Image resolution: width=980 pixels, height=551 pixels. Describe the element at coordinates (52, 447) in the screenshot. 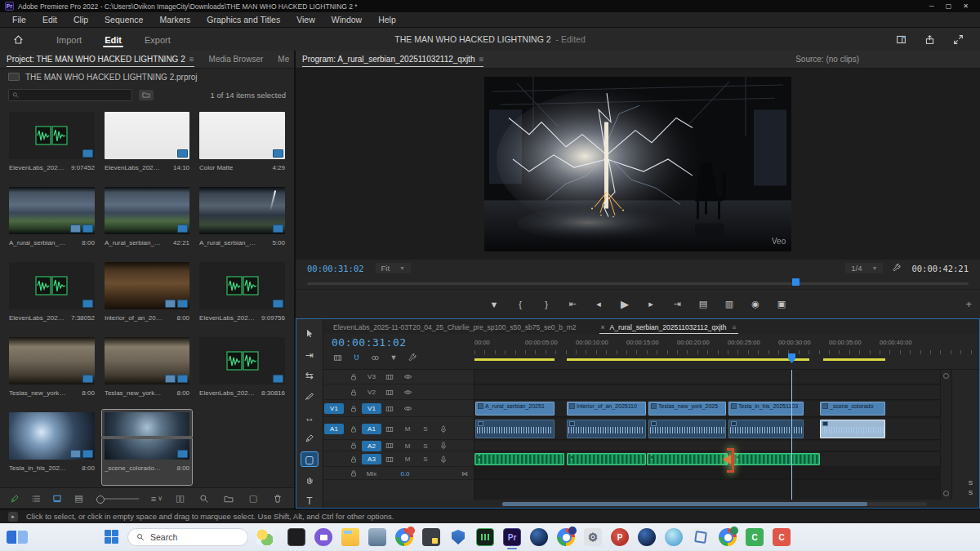

I see `bin-item-tesla-in-his-2025110: Tesla_in_his_2025110...8:00` at that location.